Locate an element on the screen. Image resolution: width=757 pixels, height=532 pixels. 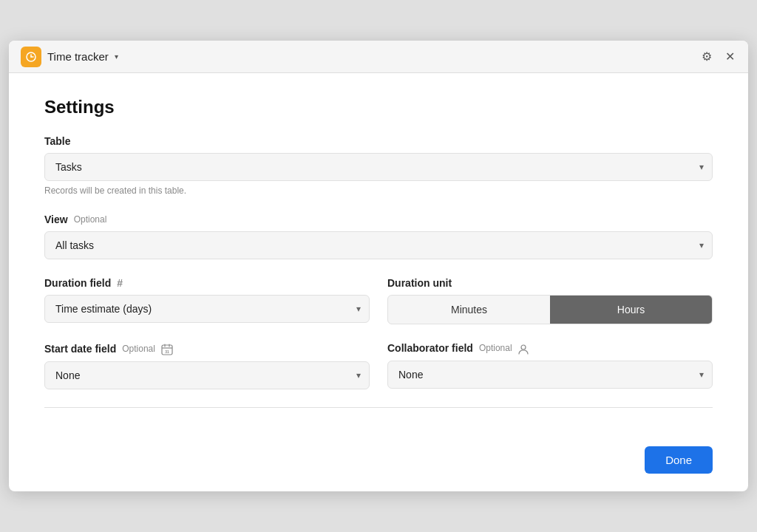
duration-row: Duration field # Time estimate (days) Du… is located at coordinates (378, 301).